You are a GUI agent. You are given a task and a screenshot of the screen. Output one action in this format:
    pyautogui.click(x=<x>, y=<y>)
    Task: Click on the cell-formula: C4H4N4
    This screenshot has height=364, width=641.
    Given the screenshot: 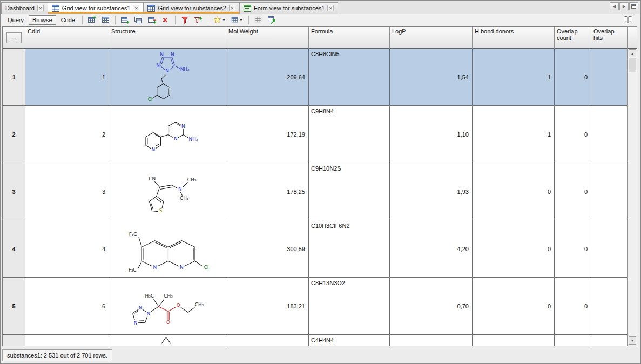 What is the action you would take?
    pyautogui.click(x=349, y=340)
    